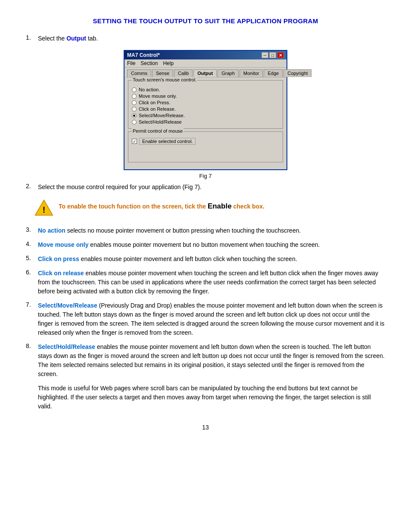 The image size is (411, 532). What do you see at coordinates (162, 115) in the screenshot?
I see `radio-select-move-release-label: Select/Move/Release.` at bounding box center [162, 115].